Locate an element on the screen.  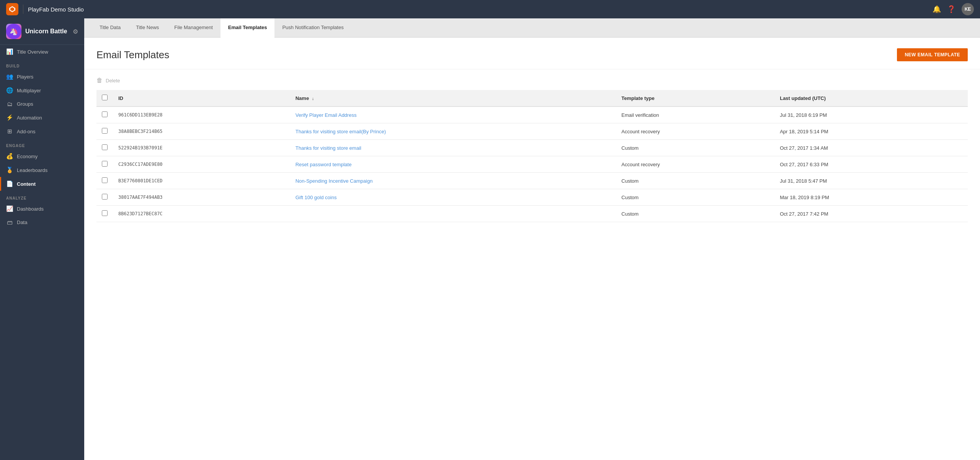
th-name: Name ↓ is located at coordinates (453, 98).